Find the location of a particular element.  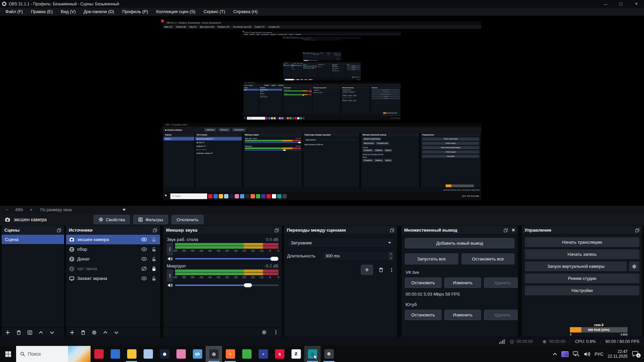

weather-widget is located at coordinates (79, 354).